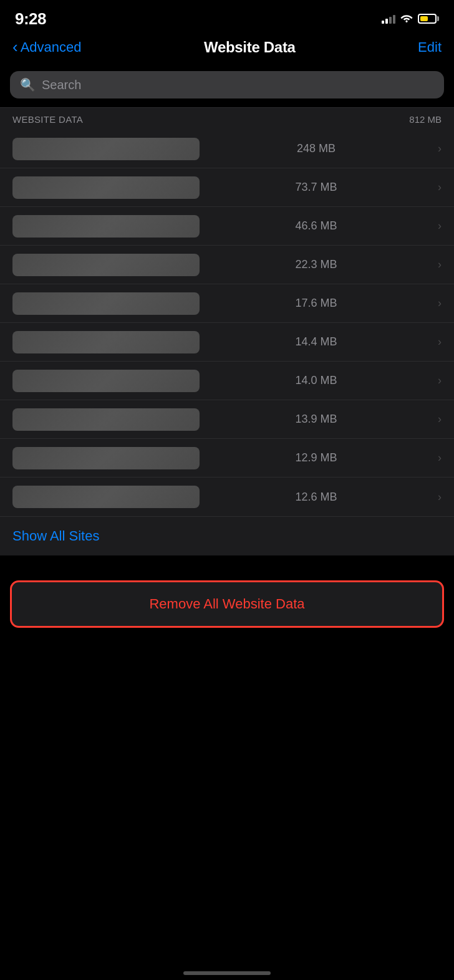 The image size is (454, 980). What do you see at coordinates (316, 419) in the screenshot?
I see `row-size: 13.9 MB` at bounding box center [316, 419].